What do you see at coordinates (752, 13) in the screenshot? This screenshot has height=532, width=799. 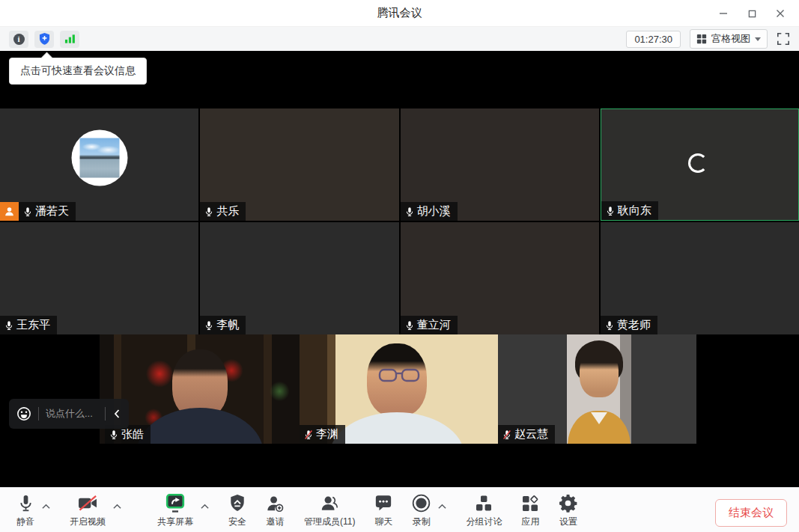 I see `maximize-button` at bounding box center [752, 13].